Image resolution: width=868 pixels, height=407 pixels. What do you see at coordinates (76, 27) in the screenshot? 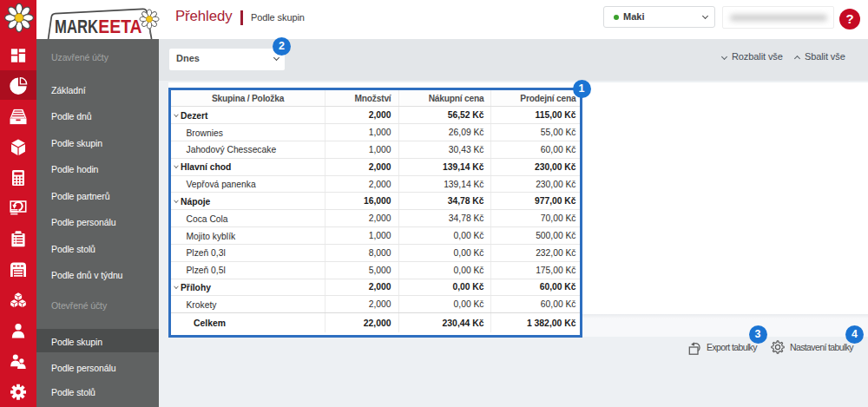
I see `svg-text: MARK` at bounding box center [76, 27].